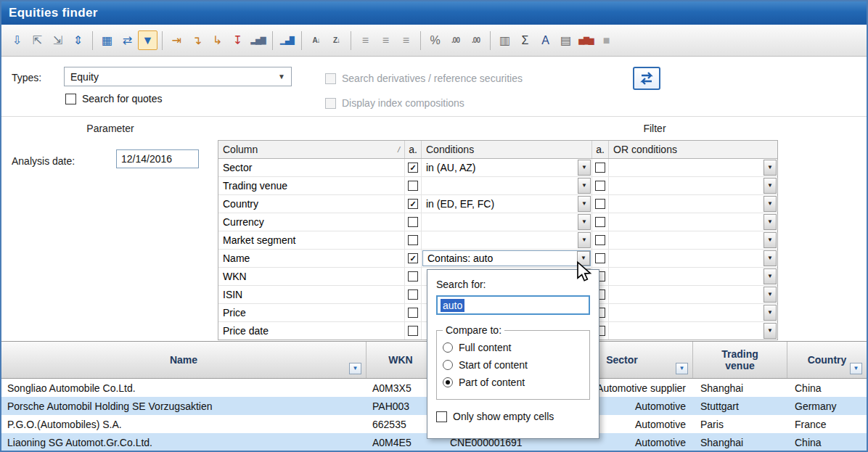  Describe the element at coordinates (238, 41) in the screenshot. I see `to-bottom-icon: ↧` at that location.